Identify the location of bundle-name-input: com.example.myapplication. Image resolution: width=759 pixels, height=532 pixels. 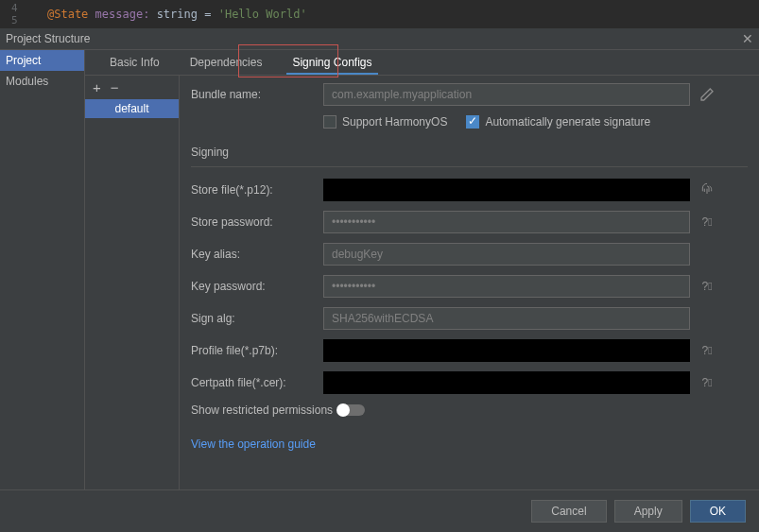
(507, 94).